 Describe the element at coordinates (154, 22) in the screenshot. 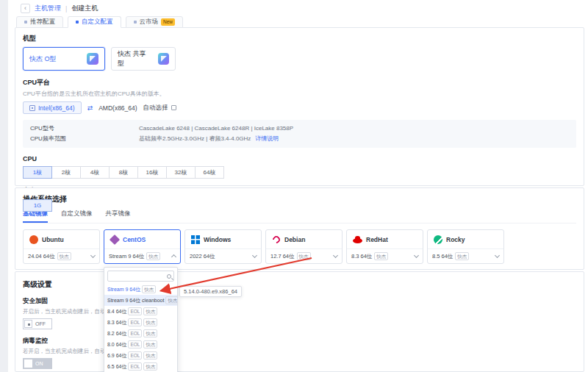

I see `tab-cloud-market: 云市场 New` at that location.